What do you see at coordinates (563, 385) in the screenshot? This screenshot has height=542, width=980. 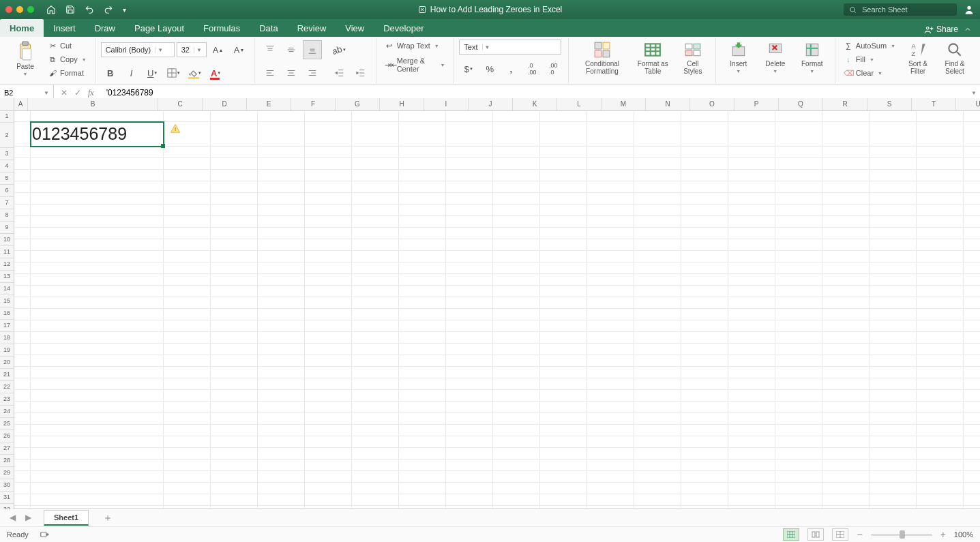 I see `cell-K23` at bounding box center [563, 385].